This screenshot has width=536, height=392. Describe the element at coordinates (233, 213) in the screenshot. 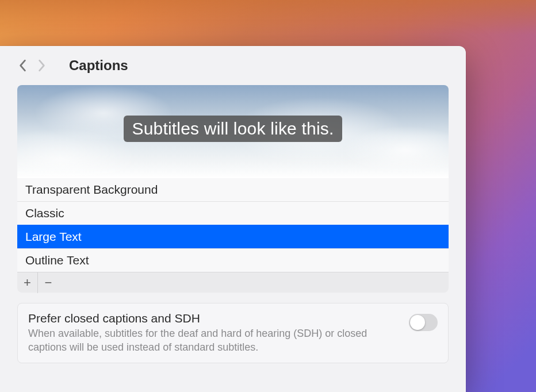

I see `style-item-classic: Classic` at that location.